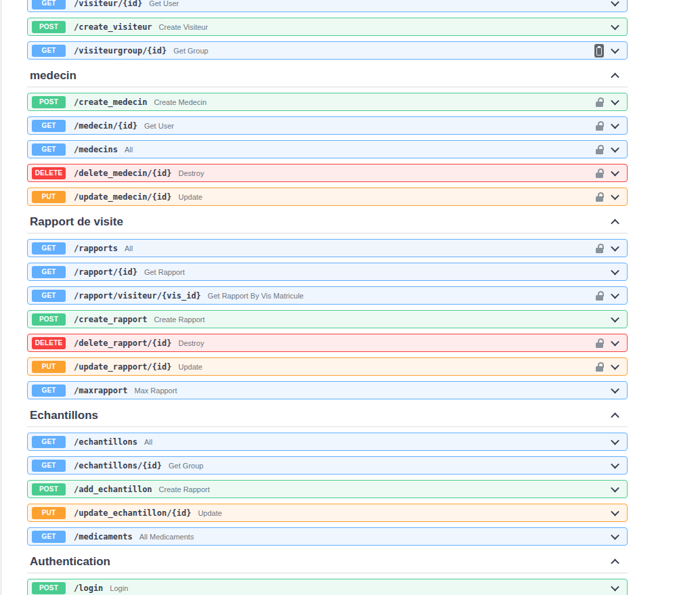 This screenshot has width=700, height=595. I want to click on endpoint-description: Get Group, so click(185, 466).